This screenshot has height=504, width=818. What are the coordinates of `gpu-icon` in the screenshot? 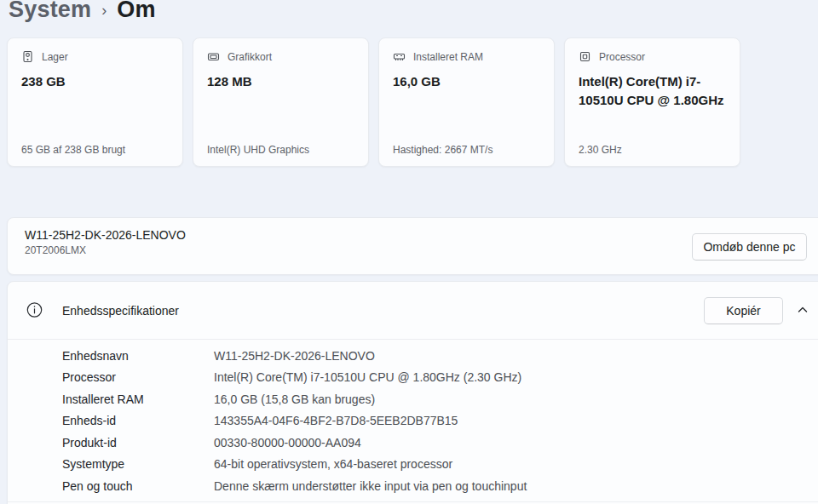 It's located at (213, 56).